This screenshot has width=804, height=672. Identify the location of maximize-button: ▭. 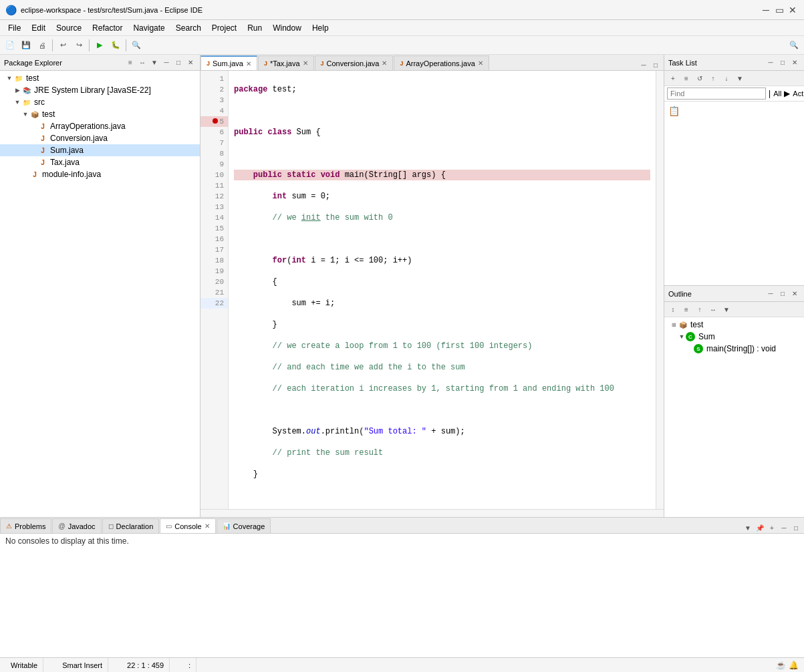
(779, 10).